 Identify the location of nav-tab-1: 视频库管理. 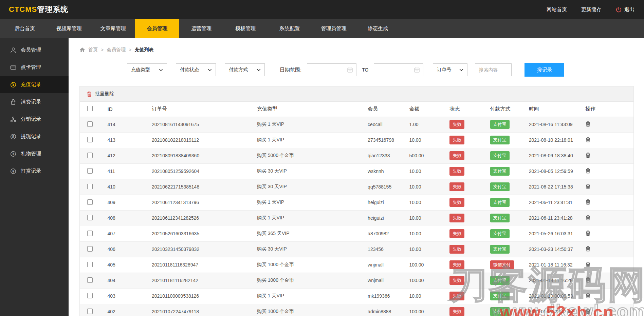
(69, 28).